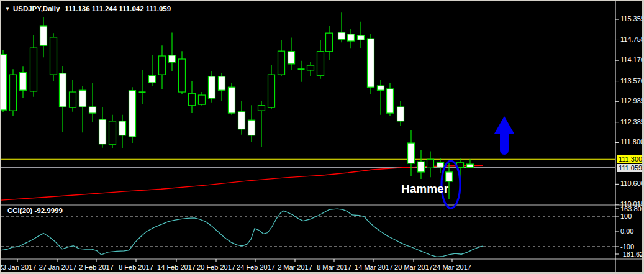 The height and width of the screenshot is (274, 644). I want to click on cci-tick-label: 163.8008, so click(631, 209).